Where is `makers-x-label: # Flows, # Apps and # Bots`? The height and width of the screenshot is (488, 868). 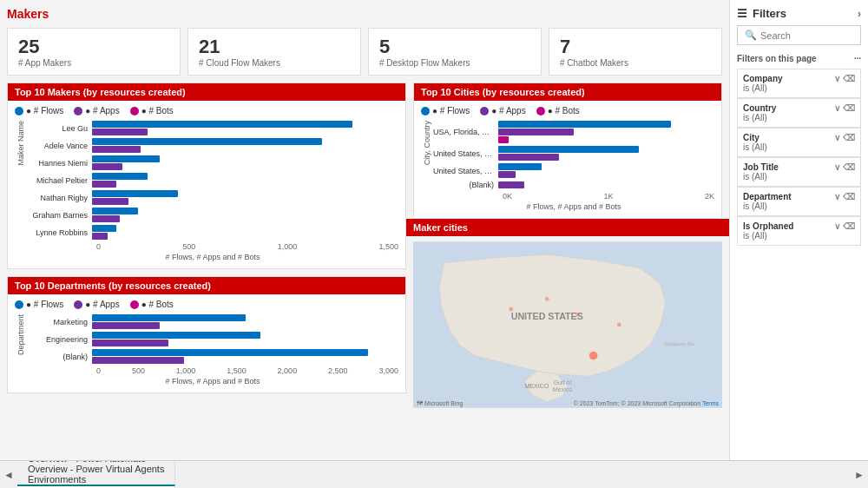
makers-x-label: # Flows, # Apps and # Bots is located at coordinates (213, 257).